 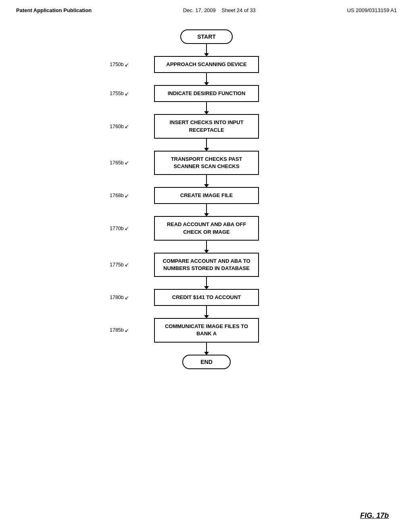 I want to click on node-1750b: APPROACH SCANNING DEVICE, so click(x=206, y=64).